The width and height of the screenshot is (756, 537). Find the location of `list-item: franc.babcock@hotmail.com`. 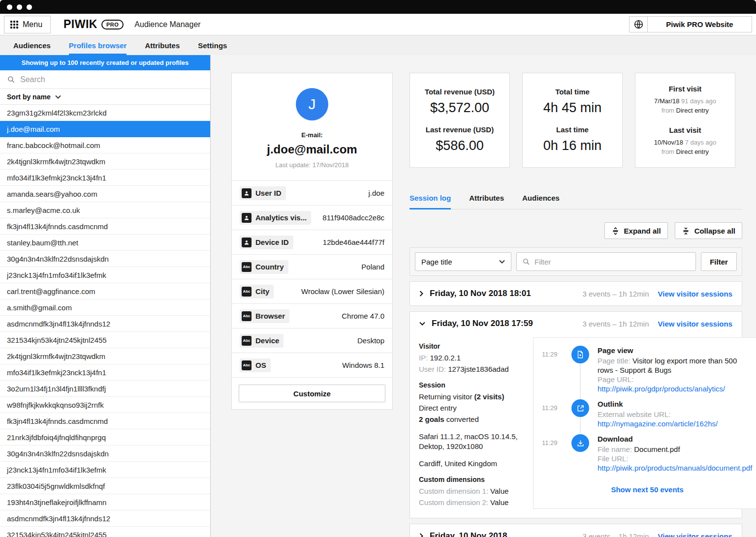

list-item: franc.babcock@hotmail.com is located at coordinates (105, 146).